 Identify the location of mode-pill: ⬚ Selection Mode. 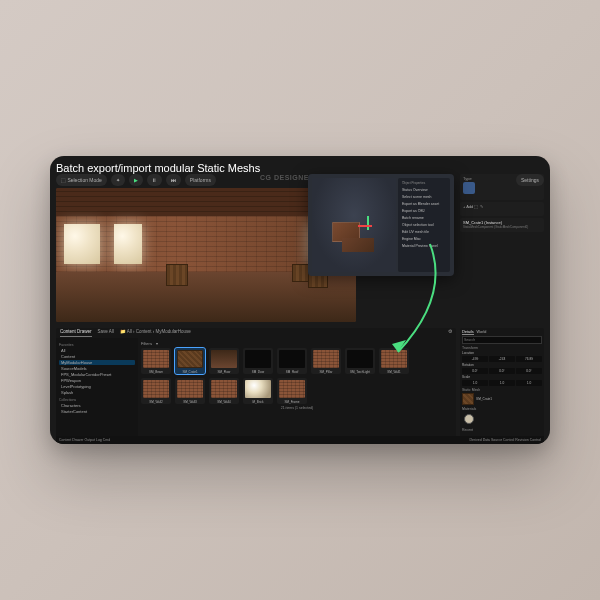
(82, 180).